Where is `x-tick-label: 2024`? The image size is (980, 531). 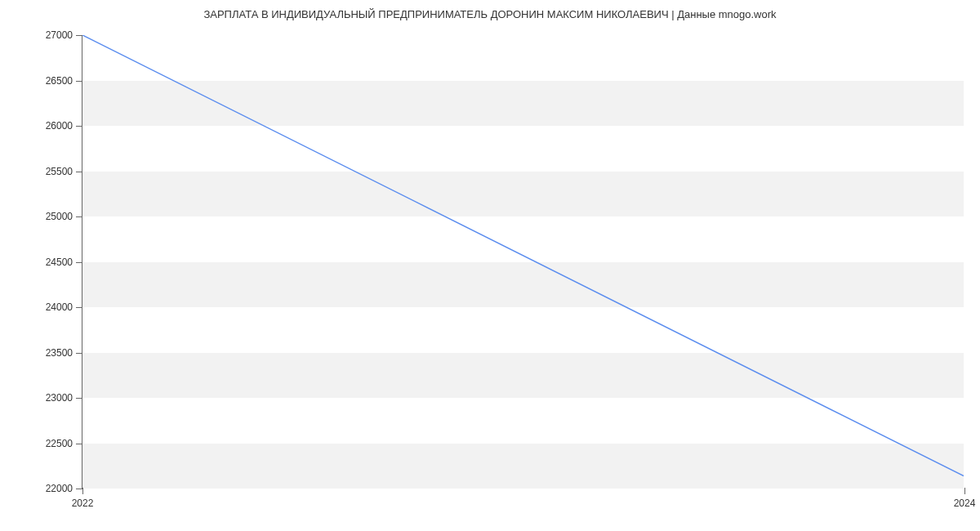 x-tick-label: 2024 is located at coordinates (965, 503).